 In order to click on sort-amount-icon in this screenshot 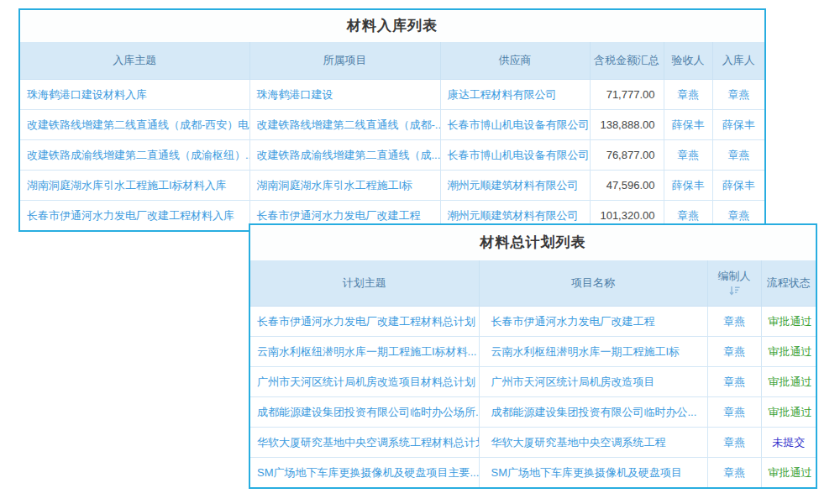, I will do `click(734, 291)`.